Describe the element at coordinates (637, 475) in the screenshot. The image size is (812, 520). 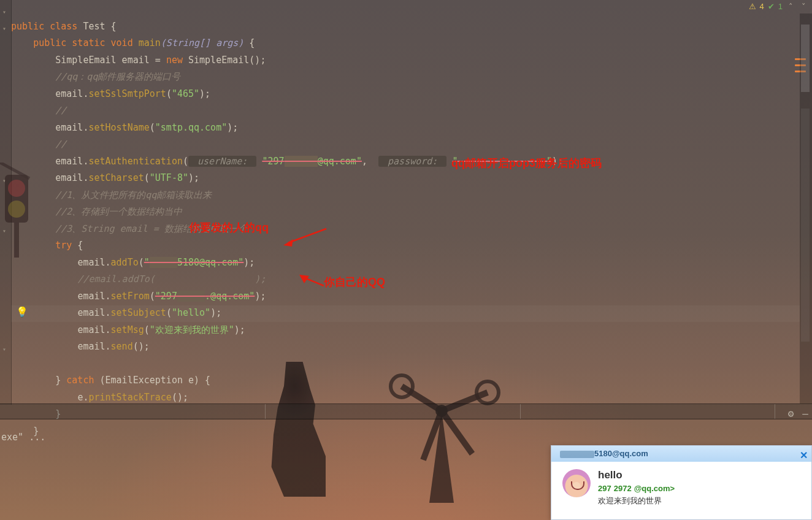
I see `popup-subject: hello` at that location.